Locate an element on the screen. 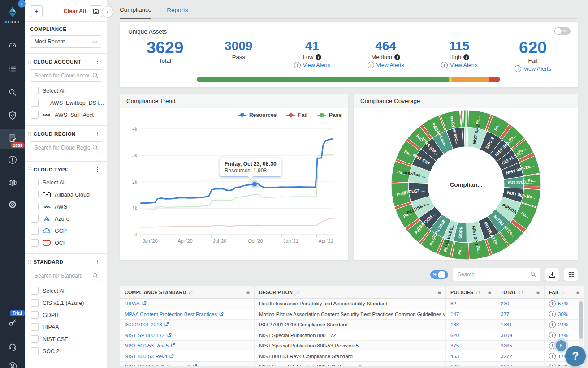 This screenshot has width=588, height=368. total-link: 1331 is located at coordinates (506, 325).